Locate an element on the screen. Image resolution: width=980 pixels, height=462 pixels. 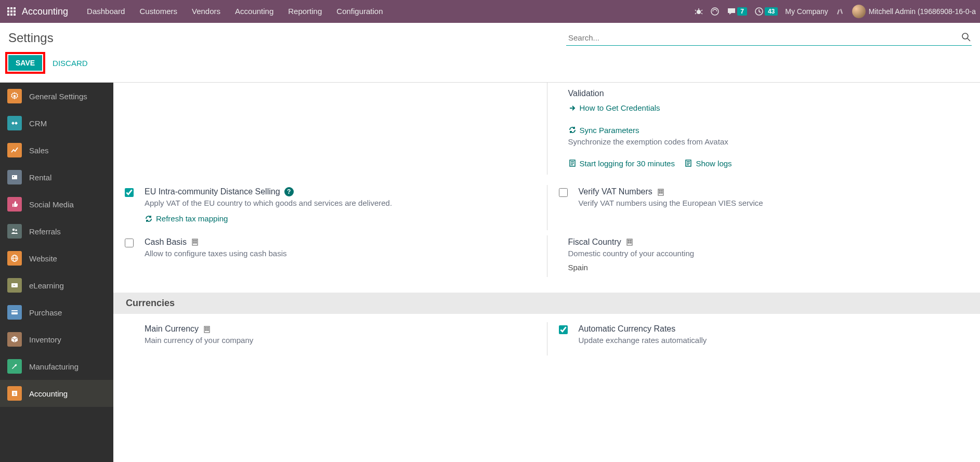
support-icon is located at coordinates (715, 11).